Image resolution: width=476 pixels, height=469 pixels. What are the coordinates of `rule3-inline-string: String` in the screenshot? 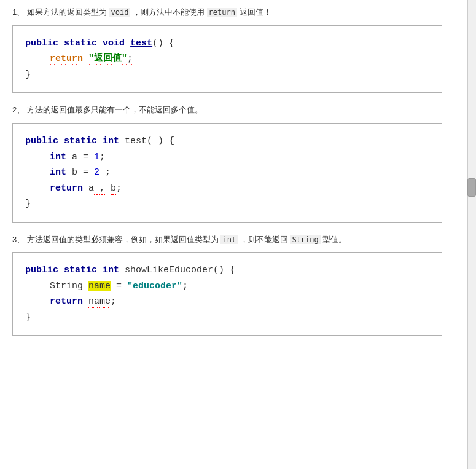 It's located at (305, 240).